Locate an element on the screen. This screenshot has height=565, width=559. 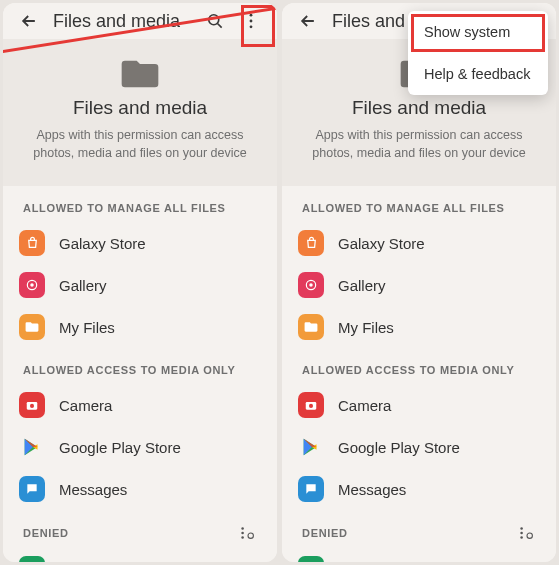
overflow-button is located at coordinates (251, 21).